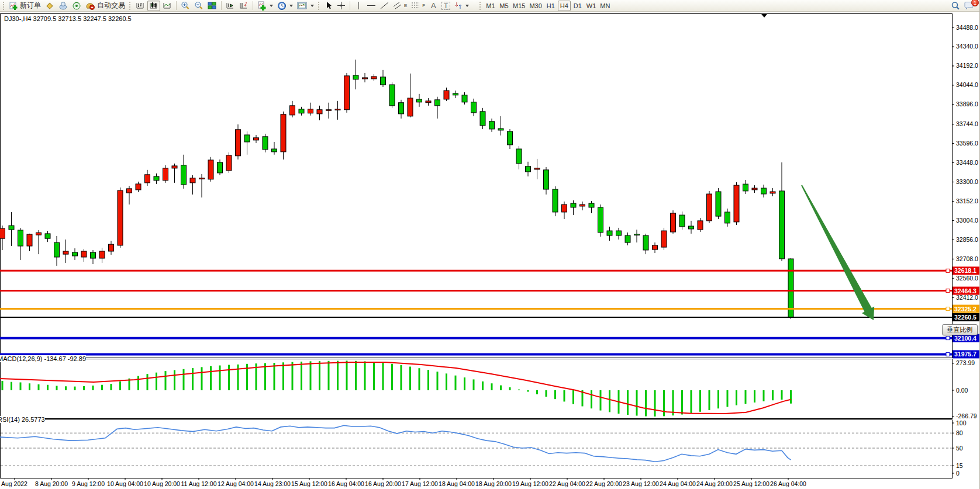 This screenshot has height=489, width=980. What do you see at coordinates (519, 6) in the screenshot?
I see `timeframe-m15-button: M15` at bounding box center [519, 6].